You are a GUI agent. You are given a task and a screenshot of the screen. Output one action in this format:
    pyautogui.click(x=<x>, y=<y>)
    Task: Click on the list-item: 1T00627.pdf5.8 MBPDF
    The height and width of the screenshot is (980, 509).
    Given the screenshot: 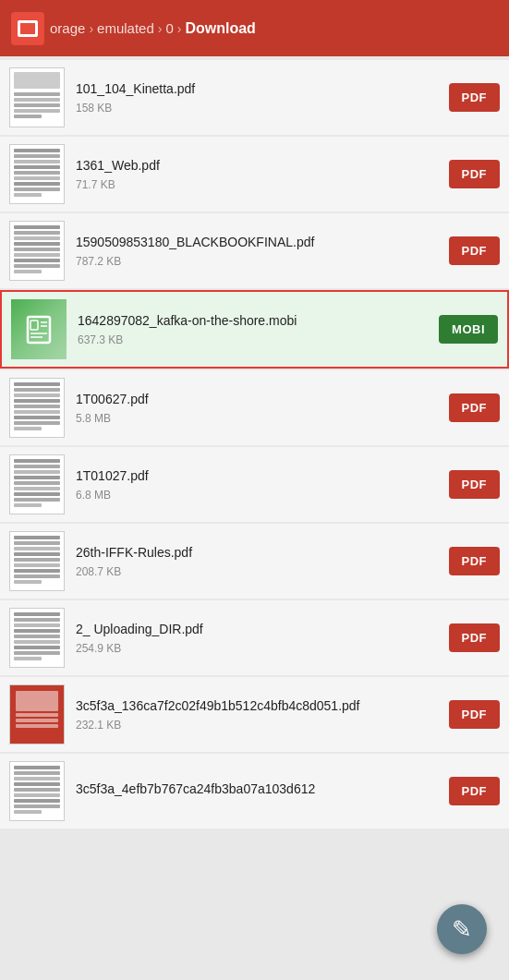 What is the action you would take?
    pyautogui.click(x=255, y=408)
    